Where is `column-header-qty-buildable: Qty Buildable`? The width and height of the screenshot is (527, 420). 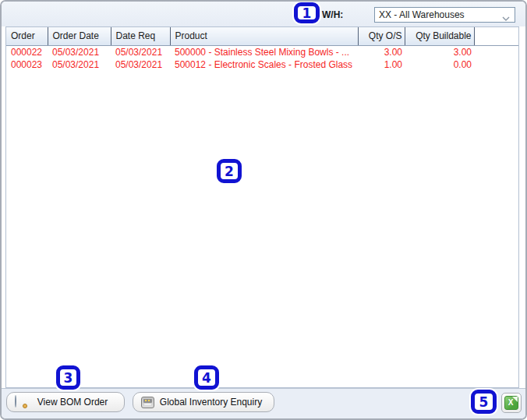
column-header-qty-buildable: Qty Buildable is located at coordinates (440, 36).